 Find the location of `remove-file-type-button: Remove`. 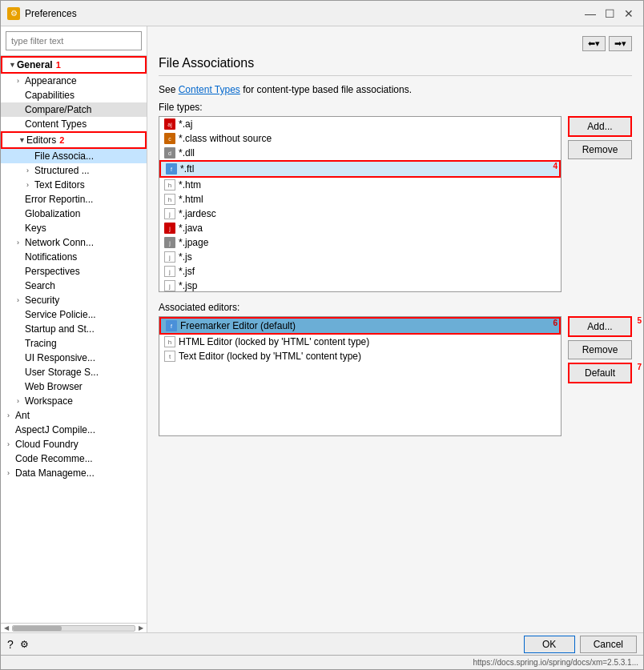

remove-file-type-button: Remove is located at coordinates (600, 150).